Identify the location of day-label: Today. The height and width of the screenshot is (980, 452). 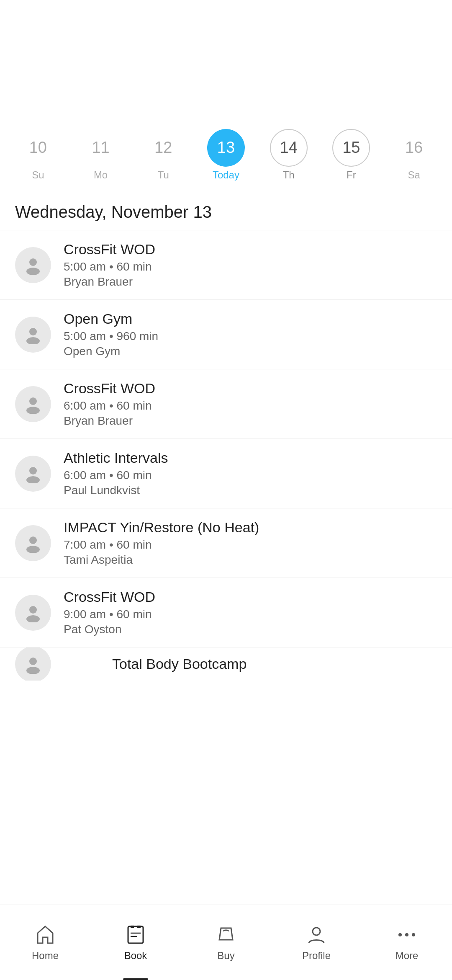
(226, 175).